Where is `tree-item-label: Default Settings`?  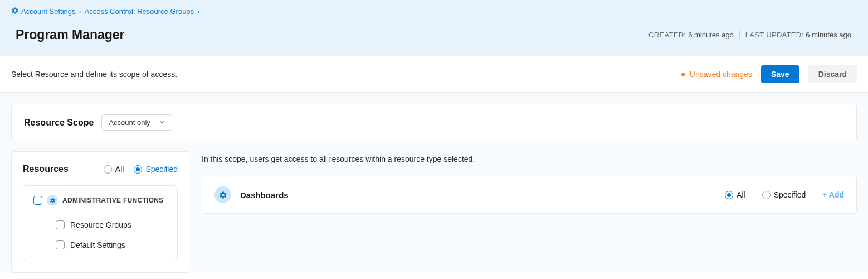 tree-item-label: Default Settings is located at coordinates (98, 245).